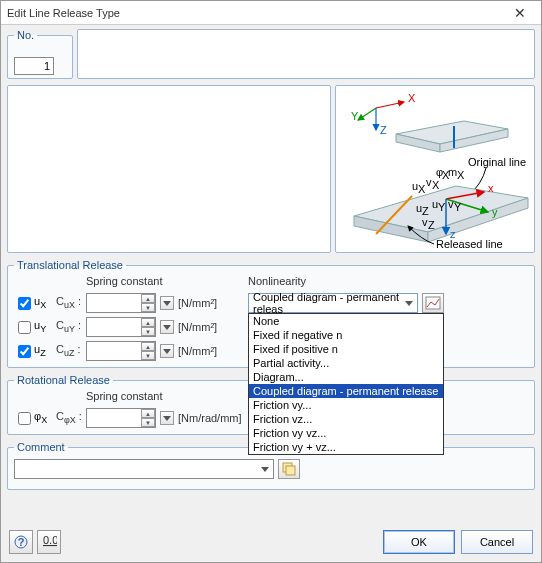  Describe the element at coordinates (388, 282) in the screenshot. I see `nonlinearity-header: Nonlinearity` at that location.